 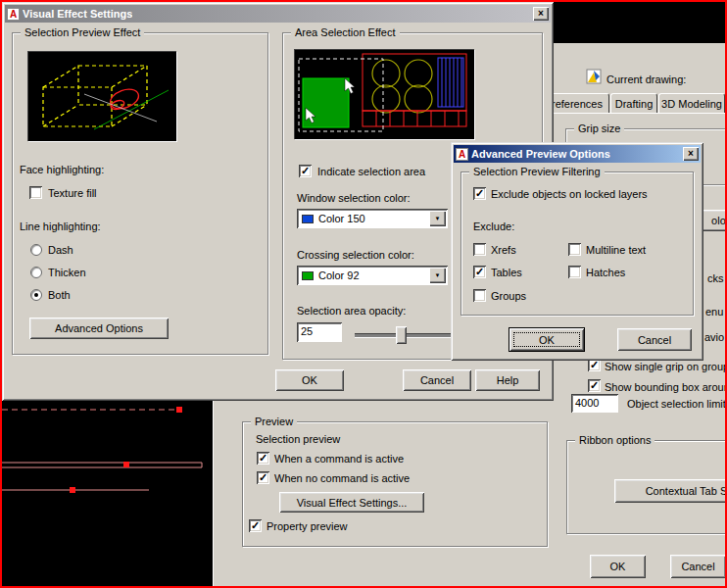 I want to click on apo-dialog-title: Advanced Preview Options, so click(x=541, y=154).